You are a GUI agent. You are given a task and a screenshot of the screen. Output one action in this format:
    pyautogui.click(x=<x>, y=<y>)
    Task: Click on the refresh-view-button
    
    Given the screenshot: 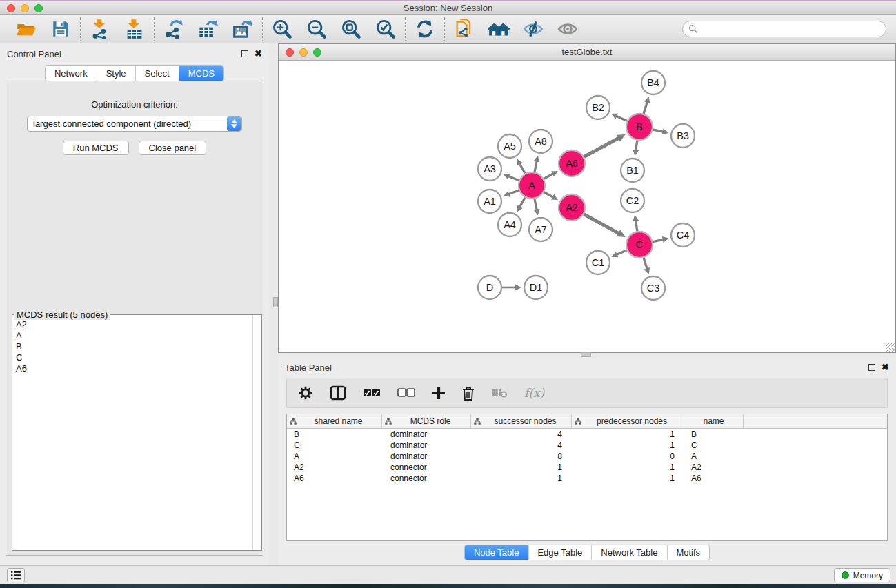 What is the action you would take?
    pyautogui.click(x=425, y=29)
    